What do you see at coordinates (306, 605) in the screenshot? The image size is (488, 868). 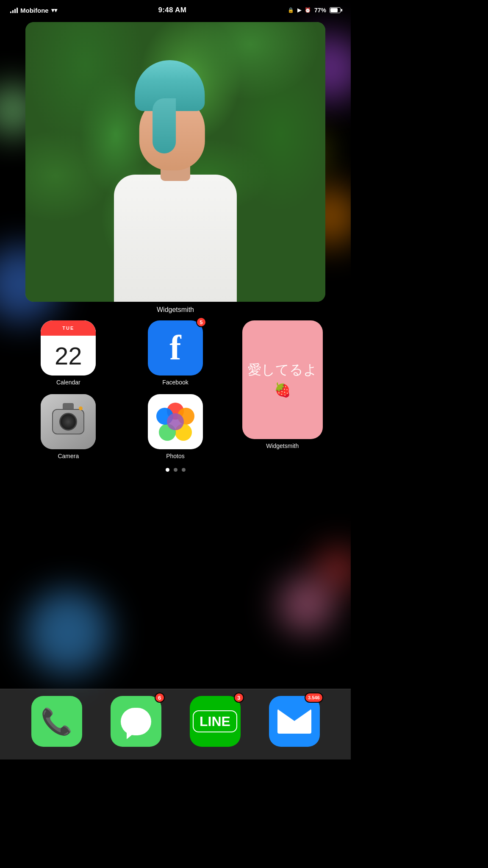 I see `bokeh-pink` at bounding box center [306, 605].